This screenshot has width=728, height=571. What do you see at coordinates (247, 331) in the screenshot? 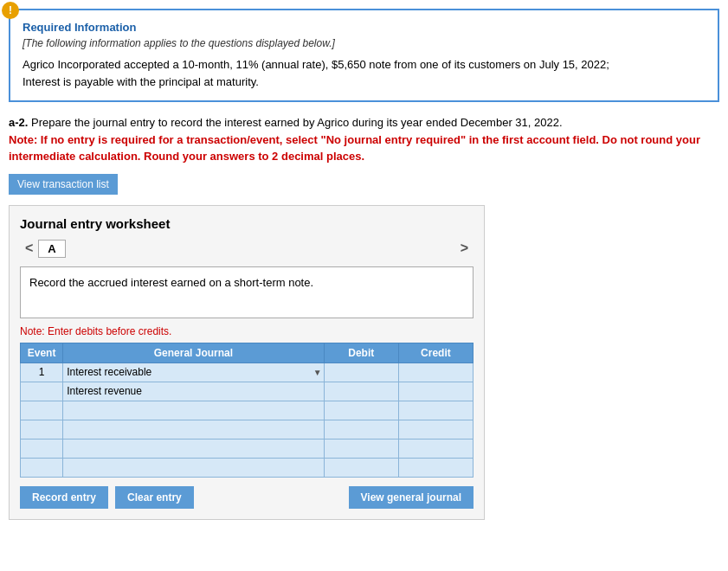
I see `note-enter-debits: Note: Enter debits before credits.` at bounding box center [247, 331].